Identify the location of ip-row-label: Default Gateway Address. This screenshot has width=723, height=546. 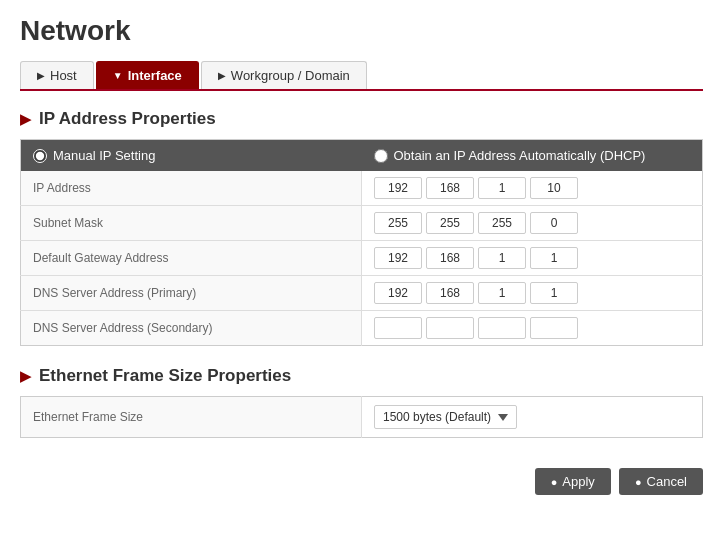
(192, 258).